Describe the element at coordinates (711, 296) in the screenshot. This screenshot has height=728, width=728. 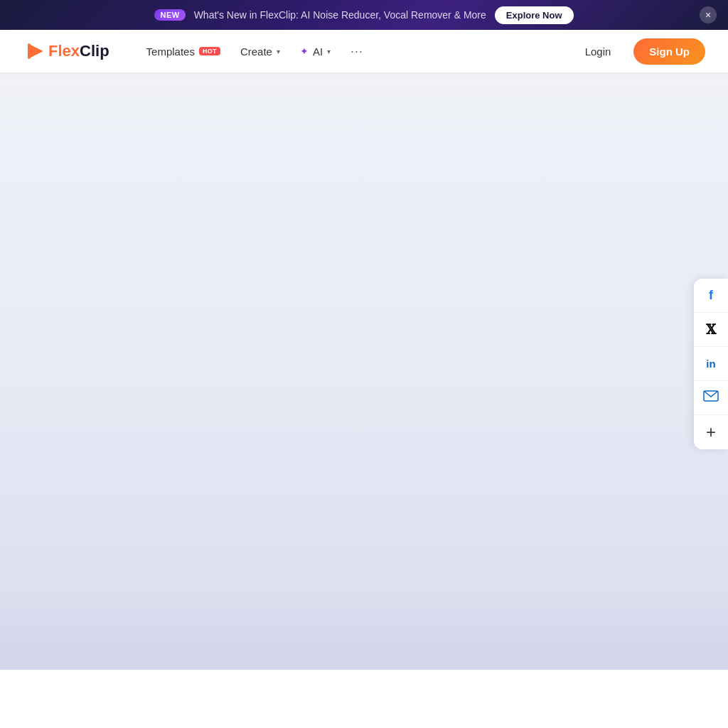
I see `facebook-icon: f` at that location.